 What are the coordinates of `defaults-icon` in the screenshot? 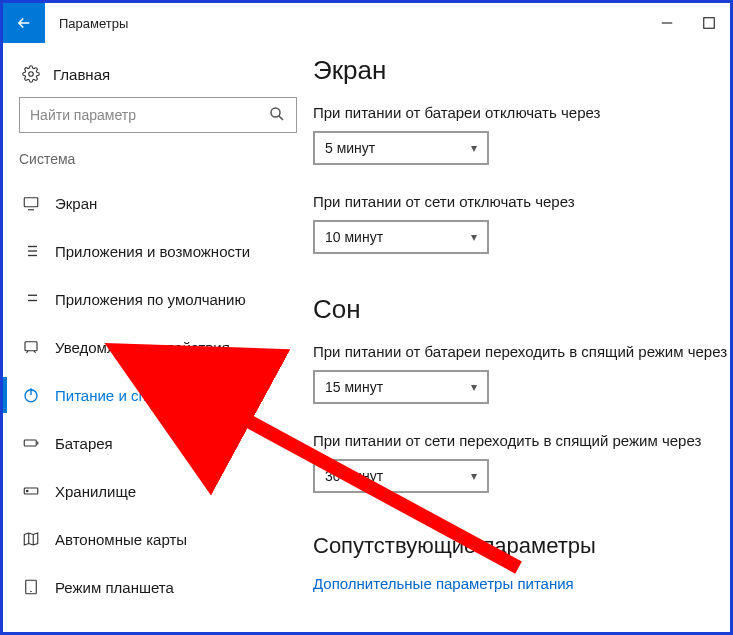 It's located at (31, 299).